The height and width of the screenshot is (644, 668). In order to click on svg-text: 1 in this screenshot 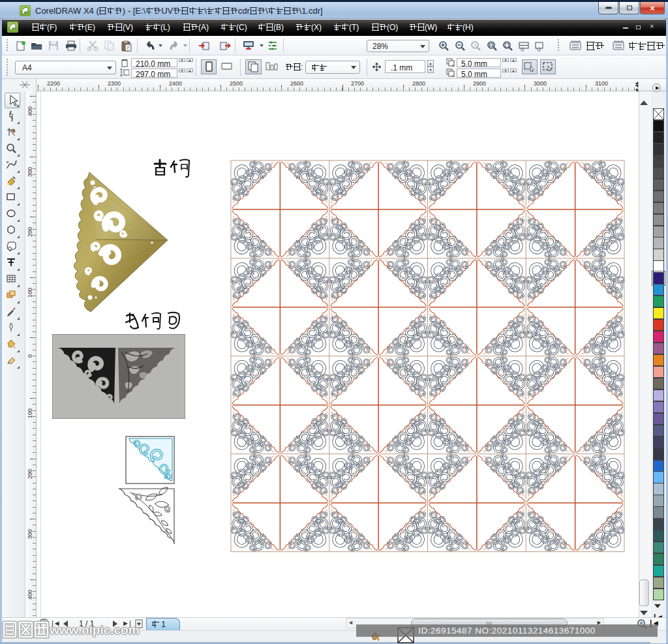, I will do `click(476, 46)`.